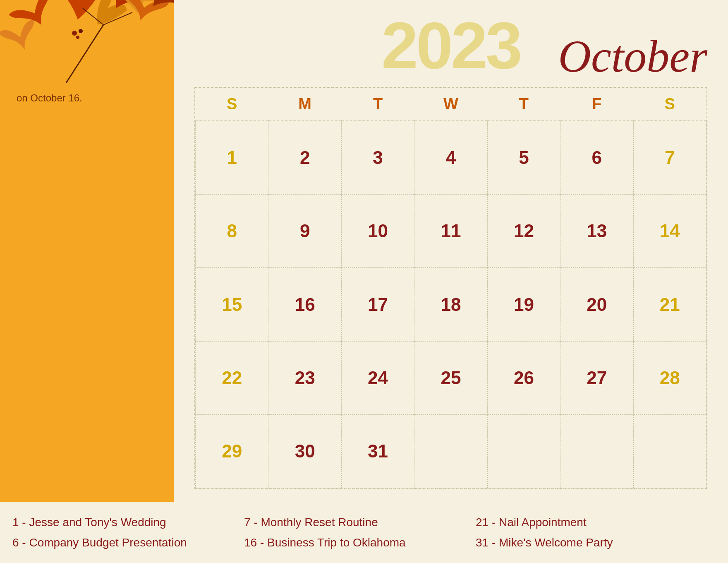 This screenshot has width=728, height=563. Describe the element at coordinates (305, 157) in the screenshot. I see `day-2: 2` at that location.